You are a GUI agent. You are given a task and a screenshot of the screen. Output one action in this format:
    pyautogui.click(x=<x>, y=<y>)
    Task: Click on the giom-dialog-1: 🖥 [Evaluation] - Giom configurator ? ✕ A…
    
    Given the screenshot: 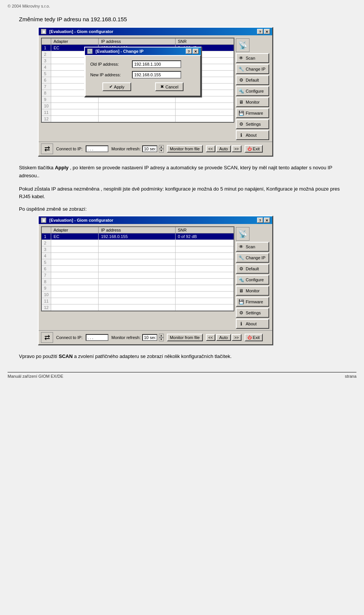 What is the action you would take?
    pyautogui.click(x=155, y=92)
    